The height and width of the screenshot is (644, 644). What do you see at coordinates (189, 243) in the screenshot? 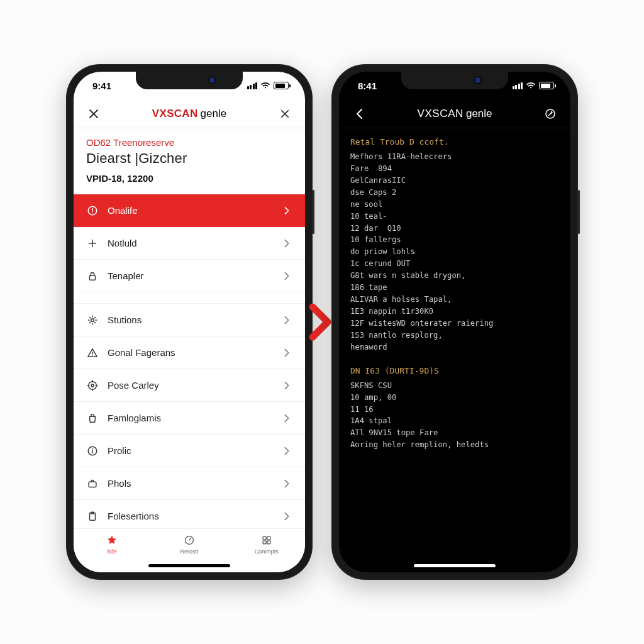
I see `list-item: Notluld` at bounding box center [189, 243].